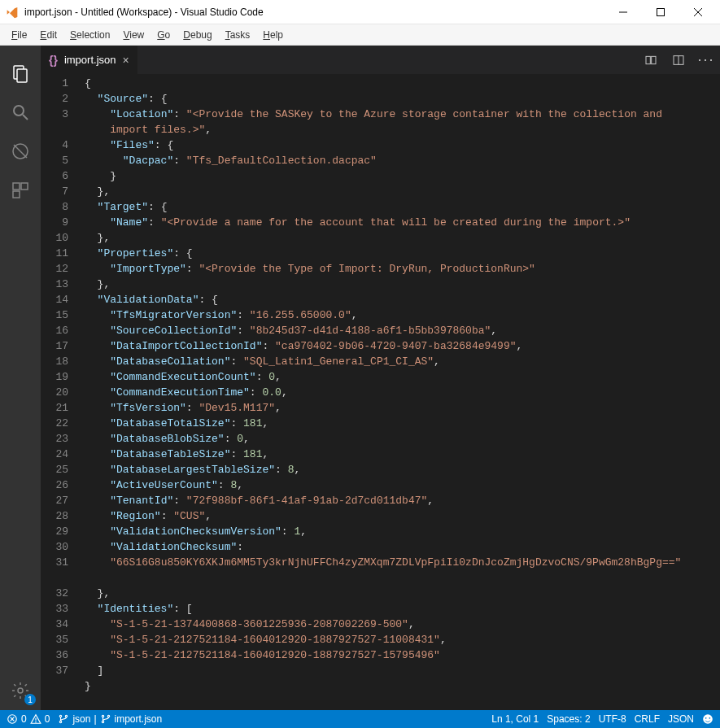 This screenshot has height=728, width=720. I want to click on settings-badge: 1, so click(30, 700).